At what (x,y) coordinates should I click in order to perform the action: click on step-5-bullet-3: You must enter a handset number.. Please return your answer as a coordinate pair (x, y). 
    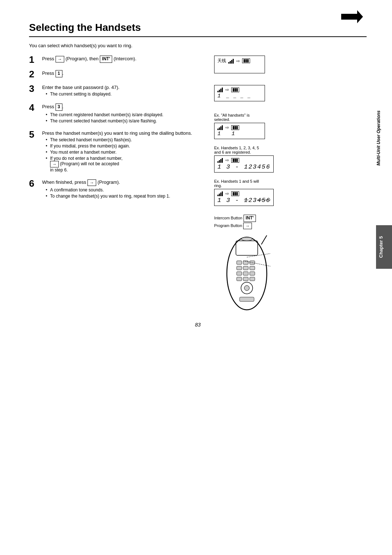
    Looking at the image, I should click on (124, 152).